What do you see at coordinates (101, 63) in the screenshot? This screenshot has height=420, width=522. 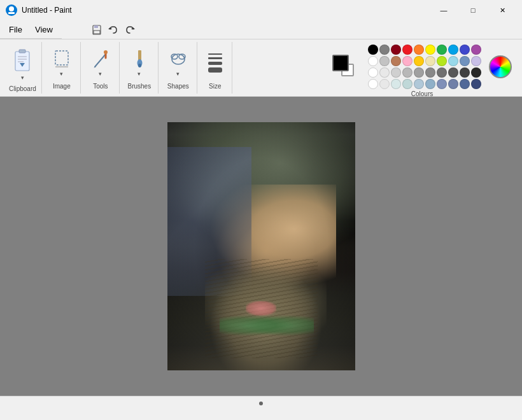 I see `tools-button: ▾` at bounding box center [101, 63].